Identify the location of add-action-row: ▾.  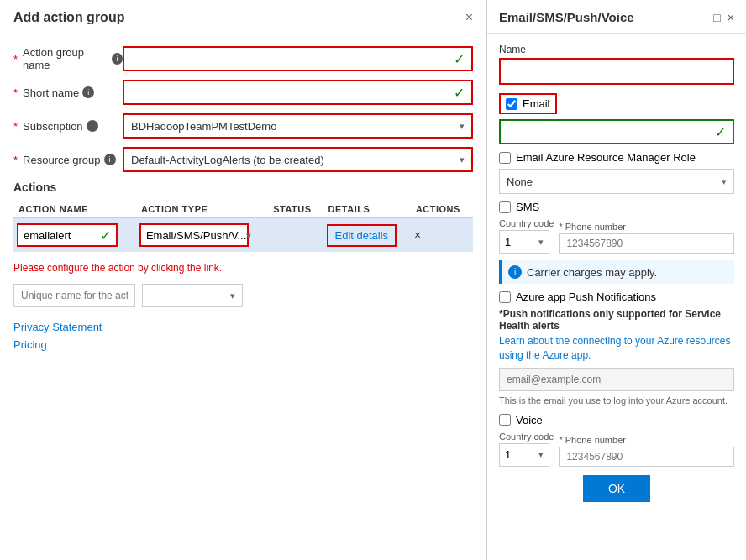
(244, 296).